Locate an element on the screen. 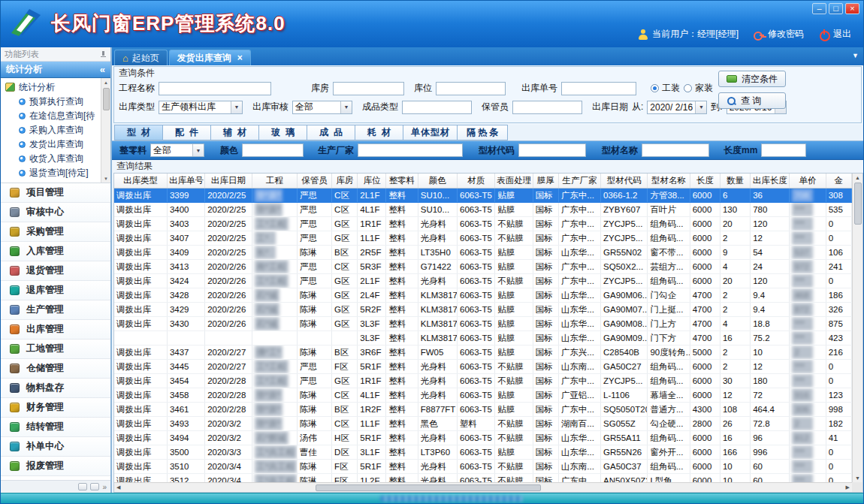 This screenshot has width=864, height=504. grid-cell: 2020/3/2 is located at coordinates (228, 437).